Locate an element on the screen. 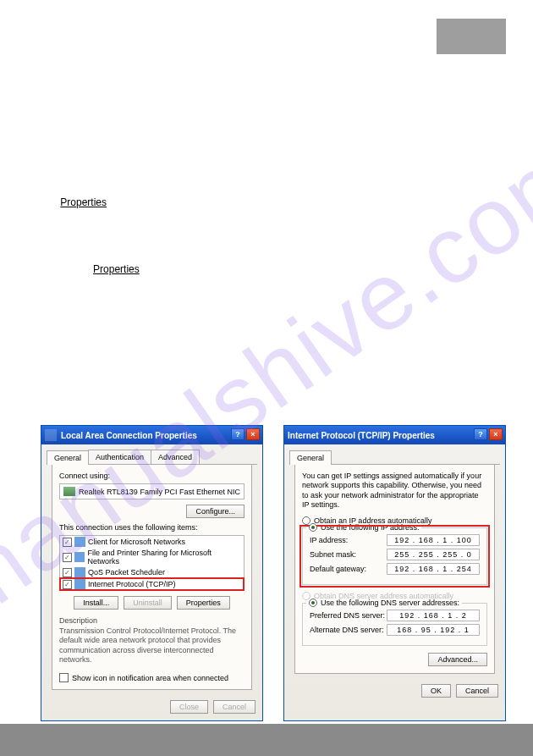  window-title: Local Area Connection Properties is located at coordinates (129, 435).